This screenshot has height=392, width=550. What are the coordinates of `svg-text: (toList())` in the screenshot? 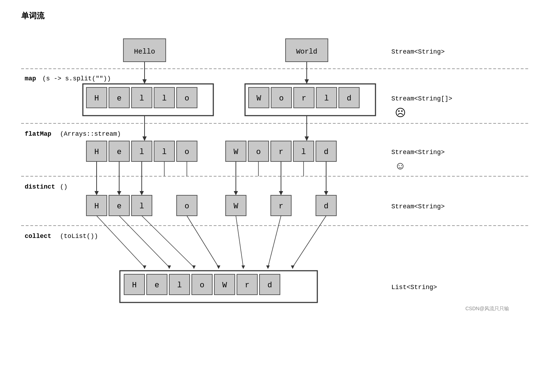 It's located at (79, 236).